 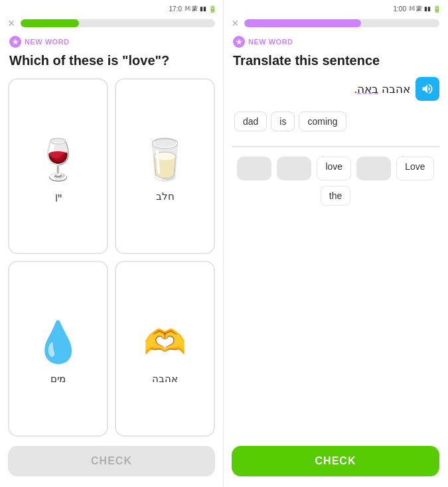 I want to click on answer-chip-is: is, so click(x=283, y=121).